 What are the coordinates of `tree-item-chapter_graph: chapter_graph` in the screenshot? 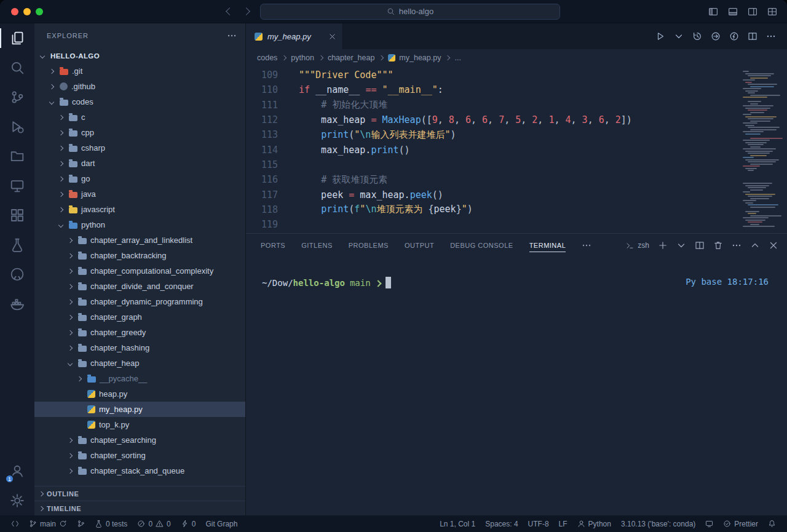 It's located at (140, 317).